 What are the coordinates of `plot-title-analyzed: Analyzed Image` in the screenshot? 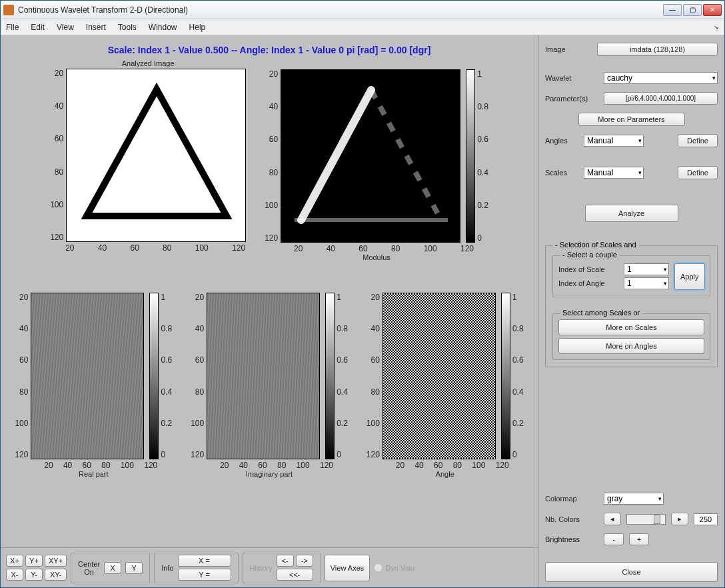 It's located at (148, 63).